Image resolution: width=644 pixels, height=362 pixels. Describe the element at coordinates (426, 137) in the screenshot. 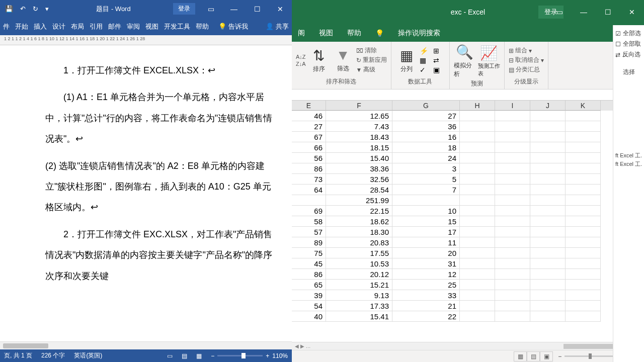

I see `cell: 16` at that location.